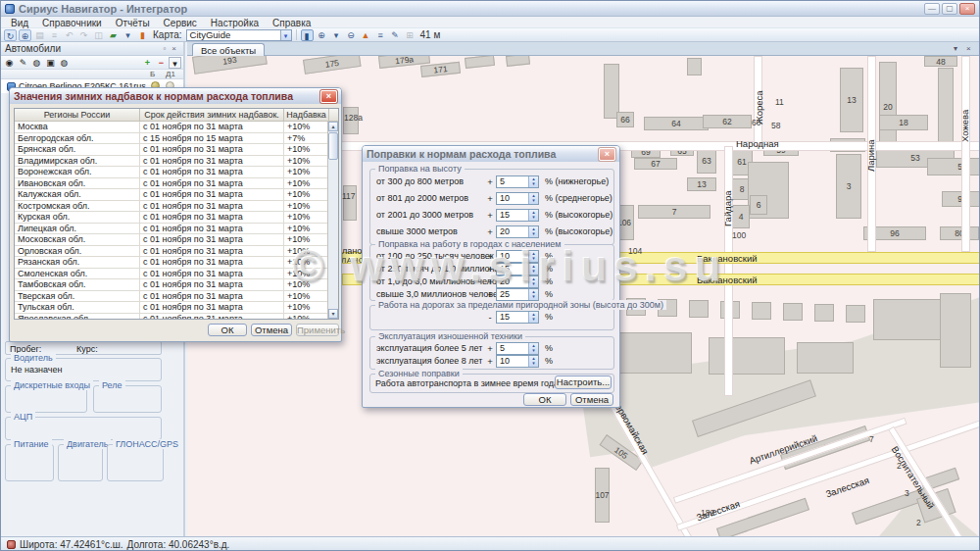 Image resolution: width=980 pixels, height=551 pixels. What do you see at coordinates (175, 96) in the screenshot?
I see `winter-dialog-titlebar: Значения зимних надбавок к нормам расход…` at bounding box center [175, 96].